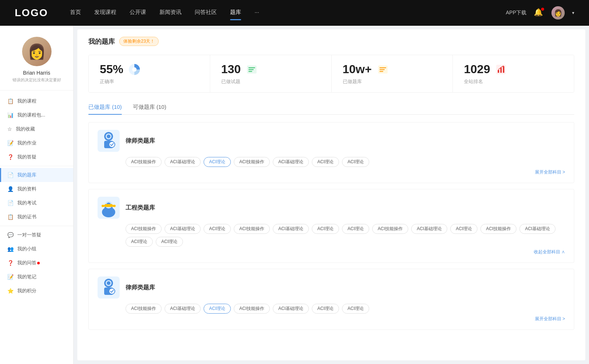  Describe the element at coordinates (37, 189) in the screenshot. I see `sidebar-item-我的资料: 👤 我的资料` at that location.